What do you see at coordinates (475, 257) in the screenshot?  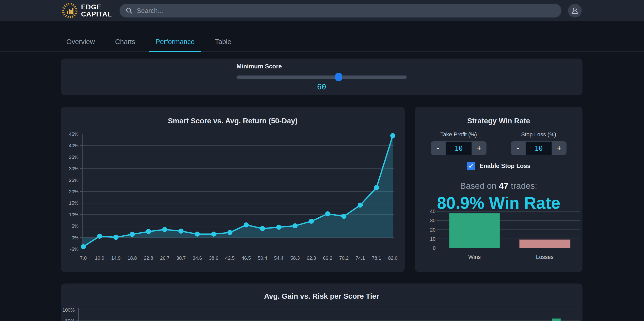 I see `svg-text: Wins` at bounding box center [475, 257].